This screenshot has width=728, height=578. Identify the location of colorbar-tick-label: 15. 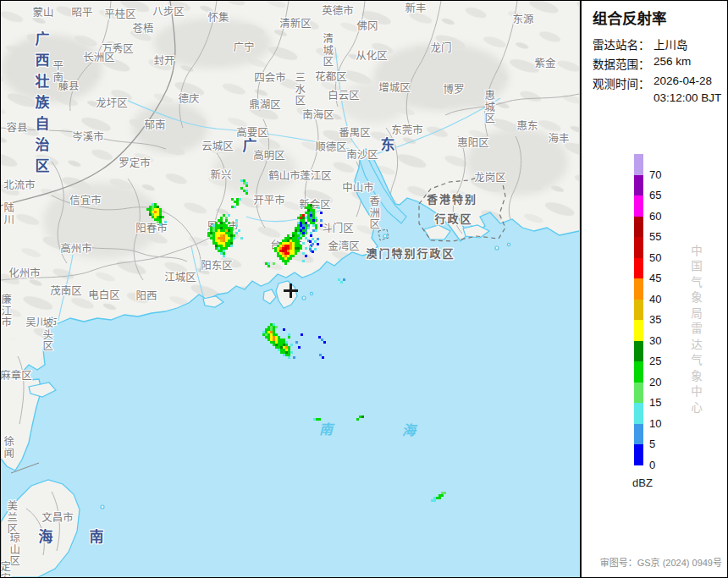
(655, 403).